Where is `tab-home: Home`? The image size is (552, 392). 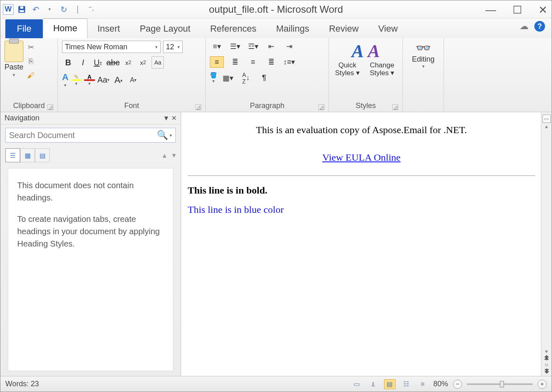 tab-home: Home is located at coordinates (65, 28).